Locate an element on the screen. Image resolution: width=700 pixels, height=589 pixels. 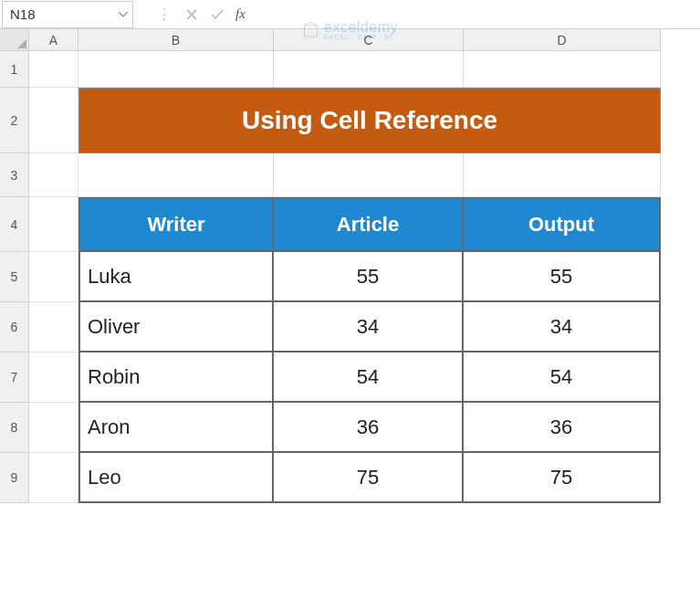
check-icon is located at coordinates (217, 15).